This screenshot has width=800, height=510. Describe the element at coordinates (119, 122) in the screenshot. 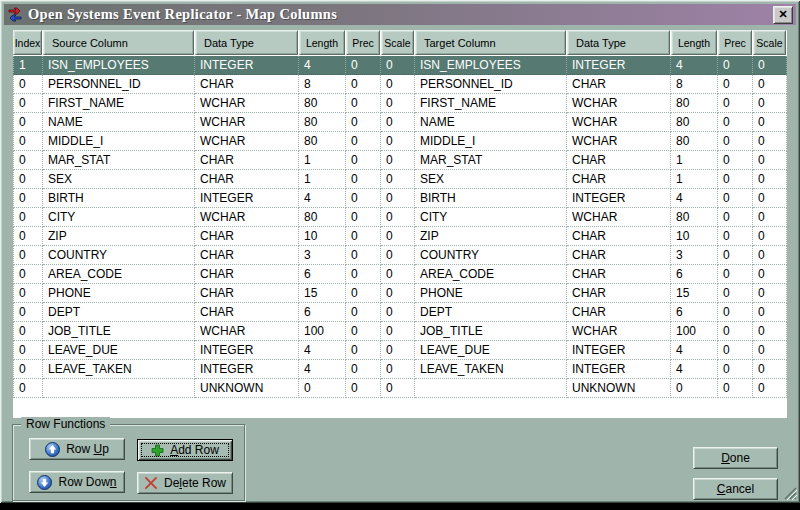

I see `table-cell: NAME` at that location.